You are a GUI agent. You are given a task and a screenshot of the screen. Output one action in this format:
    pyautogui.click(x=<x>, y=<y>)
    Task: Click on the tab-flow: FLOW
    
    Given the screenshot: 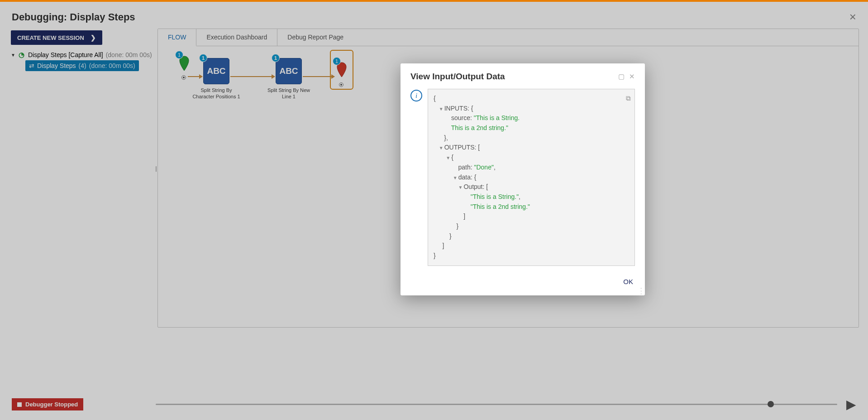 What is the action you would take?
    pyautogui.click(x=177, y=38)
    